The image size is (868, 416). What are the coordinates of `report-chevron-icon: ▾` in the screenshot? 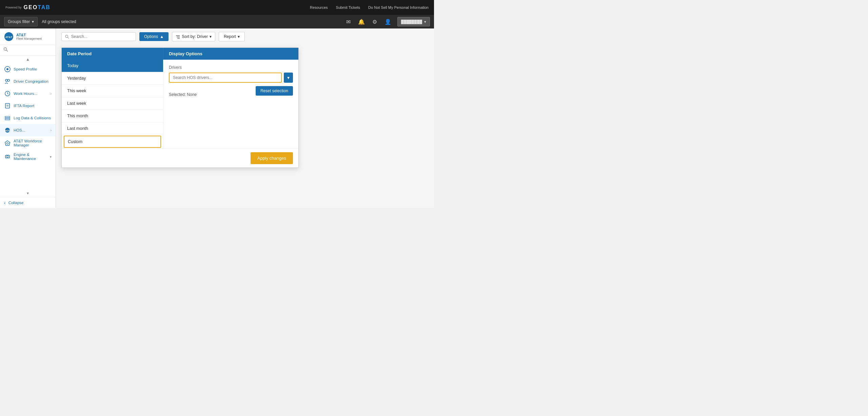 It's located at (239, 37).